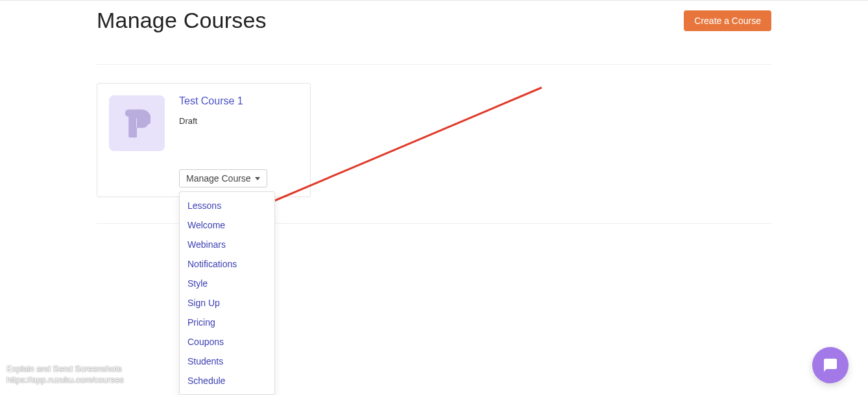  I want to click on create-course-button: Create a Course, so click(728, 21).